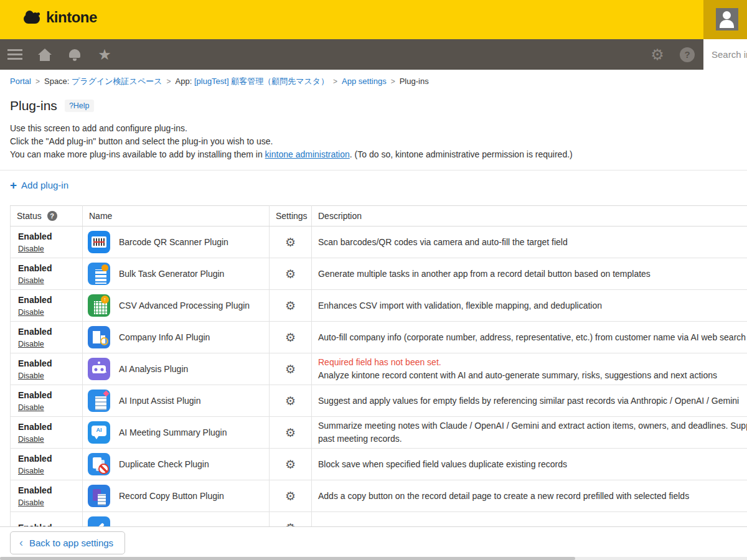 This screenshot has width=747, height=560. I want to click on top-header: kintone, so click(374, 20).